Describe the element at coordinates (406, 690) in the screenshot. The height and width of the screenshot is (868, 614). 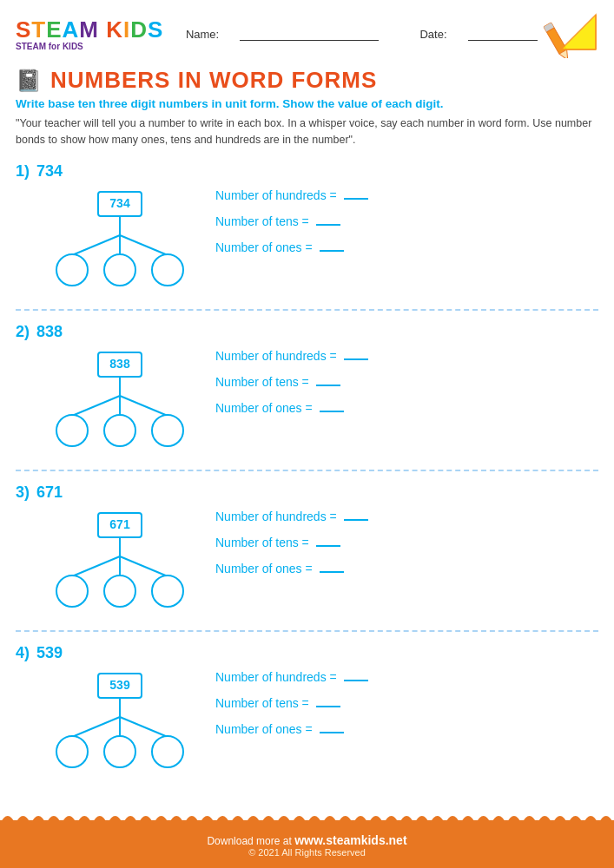
I see `problem-4-right: Number of hundreds = Number of tens = Nu…` at that location.